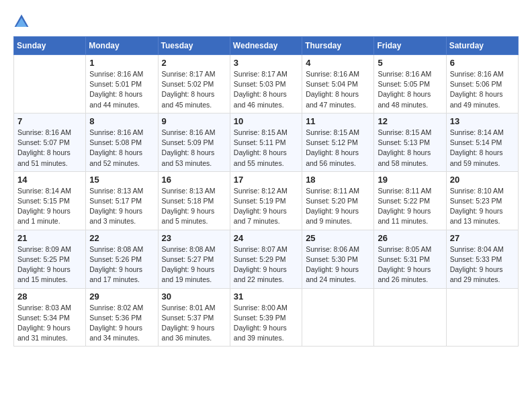  What do you see at coordinates (482, 63) in the screenshot?
I see `day-number: 6` at bounding box center [482, 63].